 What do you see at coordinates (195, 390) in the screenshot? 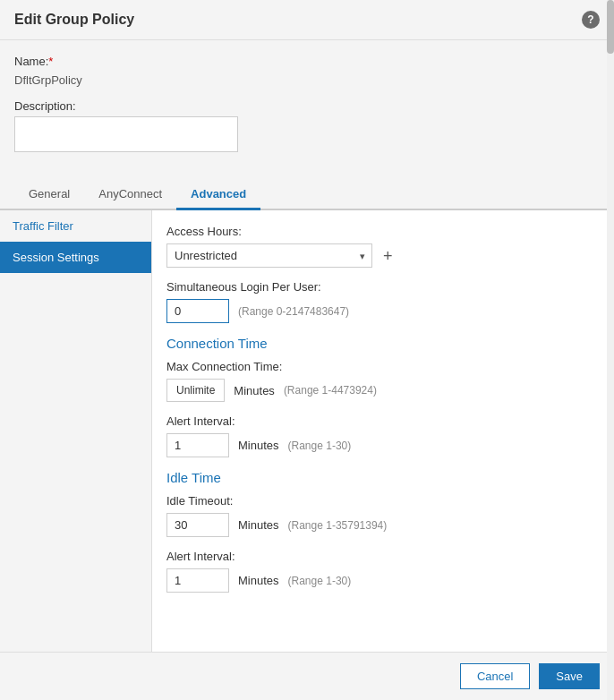
I see `max-connection-unlimited-button: Unlimite` at bounding box center [195, 390].